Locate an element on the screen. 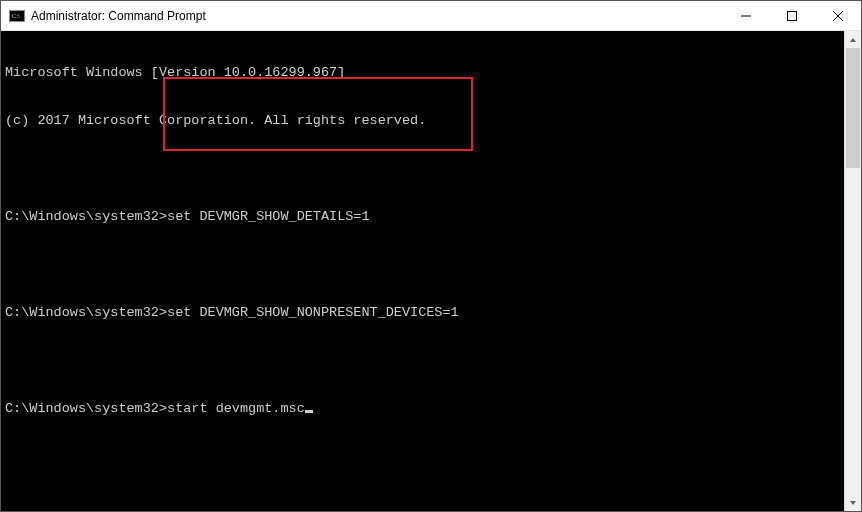 The width and height of the screenshot is (862, 512). command-text: set DEVMGR_SHOW_NONPRESENT_DEVICES=1 is located at coordinates (313, 312).